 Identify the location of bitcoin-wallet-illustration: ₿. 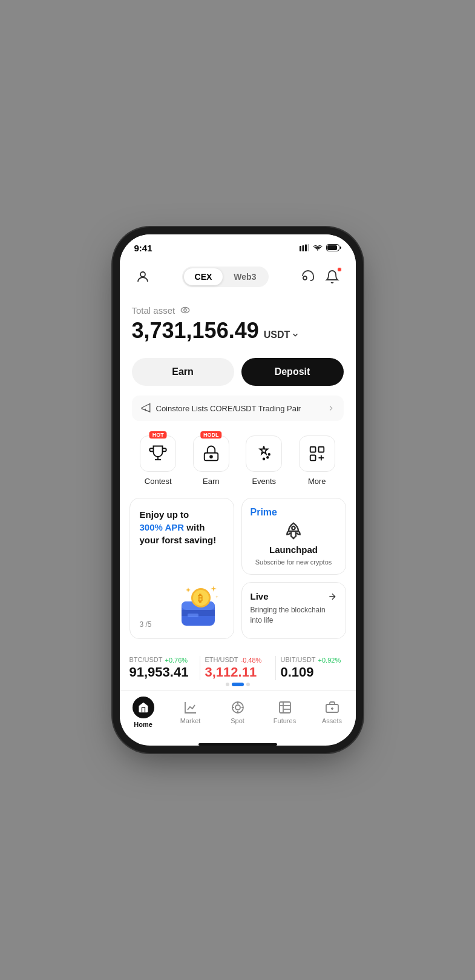
(200, 606).